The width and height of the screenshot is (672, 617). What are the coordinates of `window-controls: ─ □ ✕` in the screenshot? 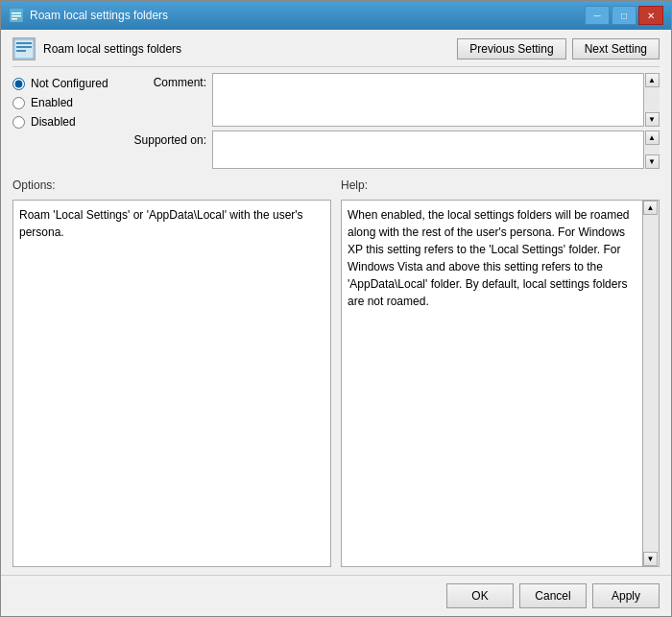 It's located at (624, 15).